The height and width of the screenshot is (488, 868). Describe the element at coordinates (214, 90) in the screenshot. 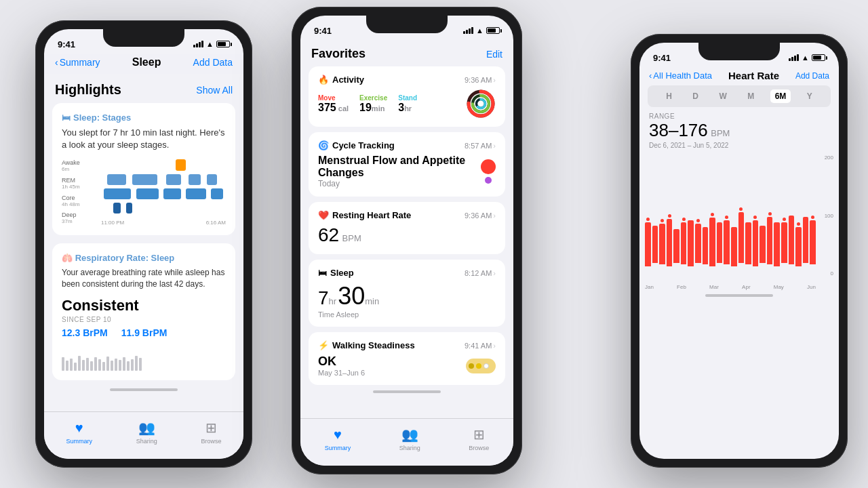

I see `show-all-button: Show All` at that location.